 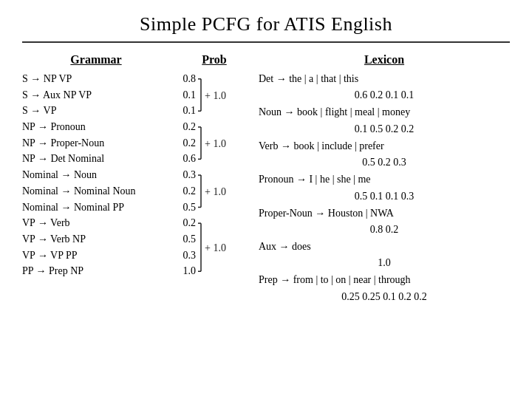 What do you see at coordinates (214, 180) in the screenshot?
I see `prob-column: Prob 0.80.10.10.20.20.60.30.20.50.20.50.…` at bounding box center [214, 180].